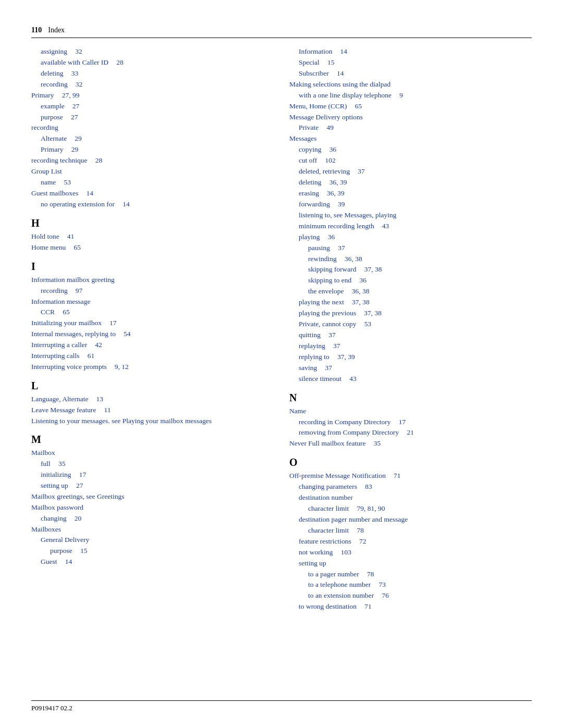 The height and width of the screenshot is (728, 563). What do you see at coordinates (411, 596) in the screenshot?
I see `list-item: to an extension number 76` at bounding box center [411, 596].